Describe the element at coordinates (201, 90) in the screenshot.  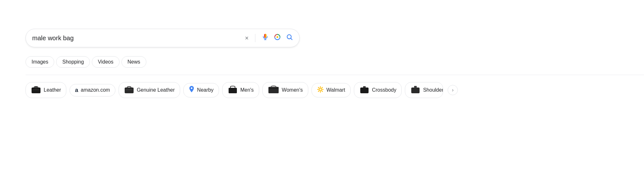
I see `filter-chip-nearby: Nearby` at that location.